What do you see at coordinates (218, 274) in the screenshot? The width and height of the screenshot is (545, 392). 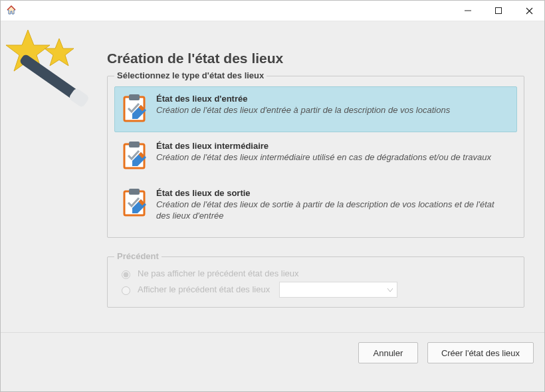 I see `radio-hide-previous-label: Ne pas afficher le précédent état des li…` at bounding box center [218, 274].